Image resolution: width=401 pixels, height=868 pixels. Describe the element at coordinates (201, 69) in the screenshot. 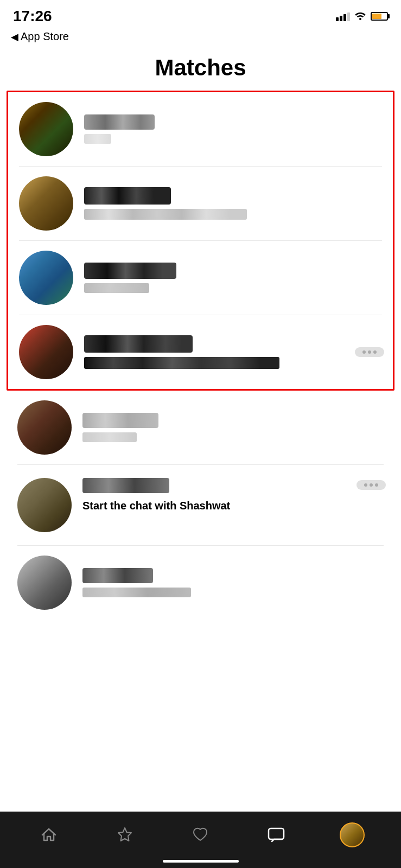

I see `page-title: Matches` at that location.